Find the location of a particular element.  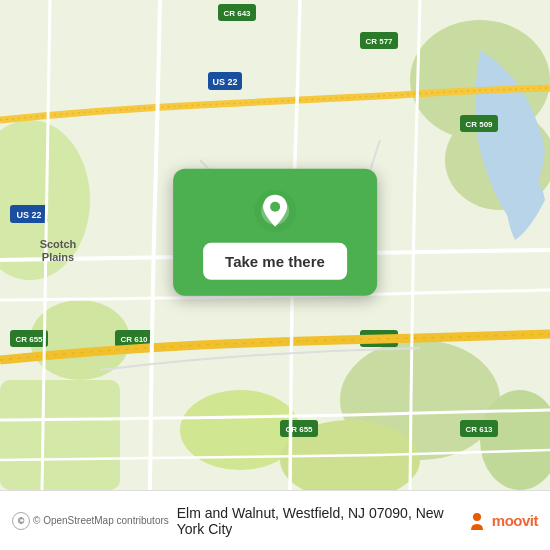

take-me-there-button: Take me there is located at coordinates (275, 262).